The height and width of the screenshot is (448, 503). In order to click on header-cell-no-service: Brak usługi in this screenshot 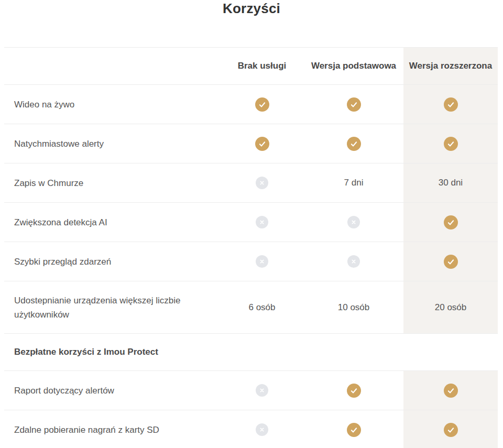, I will do `click(262, 66)`.